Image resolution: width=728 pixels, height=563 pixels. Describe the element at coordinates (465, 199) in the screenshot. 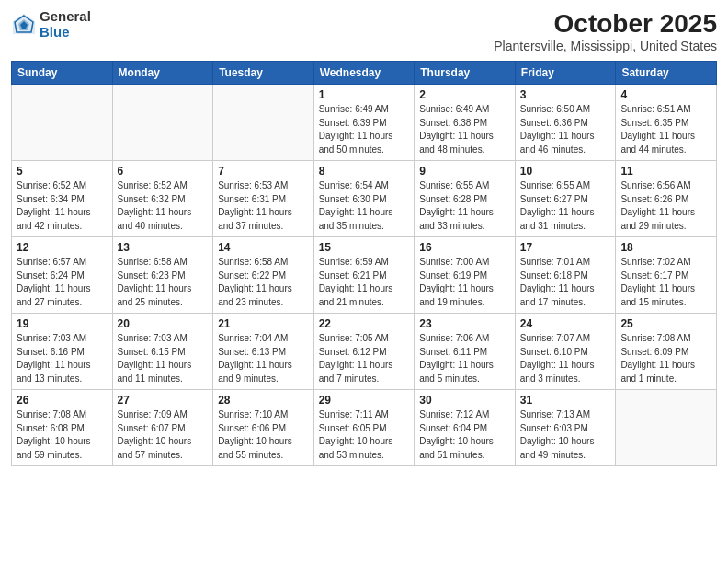

I see `calendar-cell: 9Sunrise: 6:55 AM Sunset: 6:28 PM Daylig…` at that location.